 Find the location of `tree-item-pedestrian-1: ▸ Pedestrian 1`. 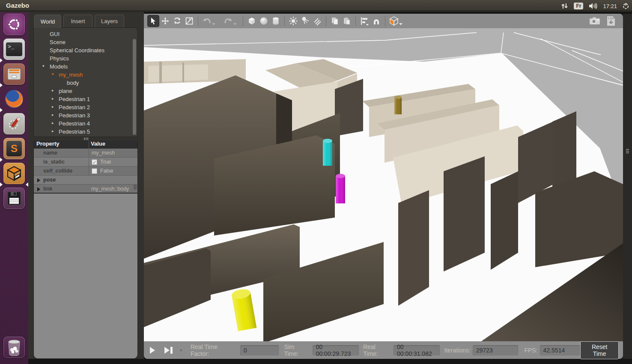

tree-item-pedestrian-1: ▸ Pedestrian 1 is located at coordinates (86, 99).